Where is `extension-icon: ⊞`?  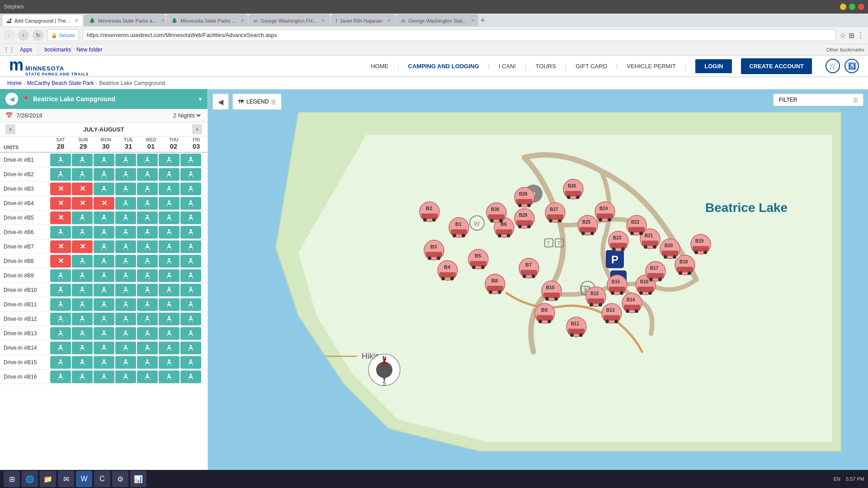
extension-icon: ⊞ is located at coordinates (852, 35).